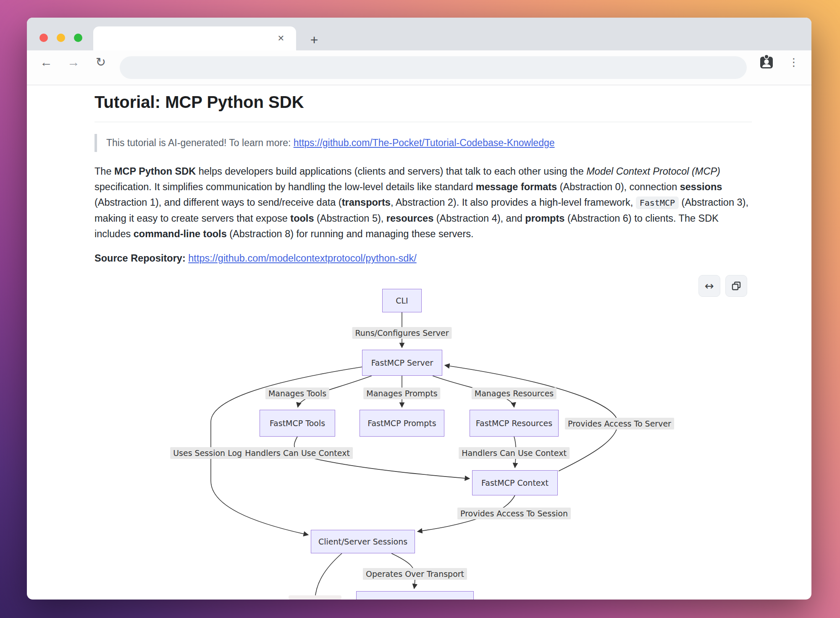 This screenshot has width=840, height=618. What do you see at coordinates (415, 595) in the screenshot?
I see `diagram-node-transports-cutoff` at bounding box center [415, 595].